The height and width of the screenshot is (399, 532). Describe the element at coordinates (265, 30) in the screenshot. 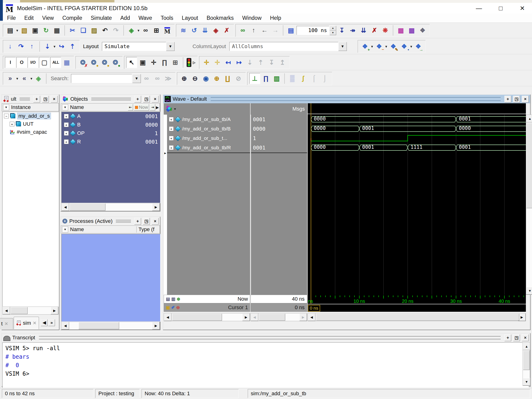

I see `environment-back-button` at that location.